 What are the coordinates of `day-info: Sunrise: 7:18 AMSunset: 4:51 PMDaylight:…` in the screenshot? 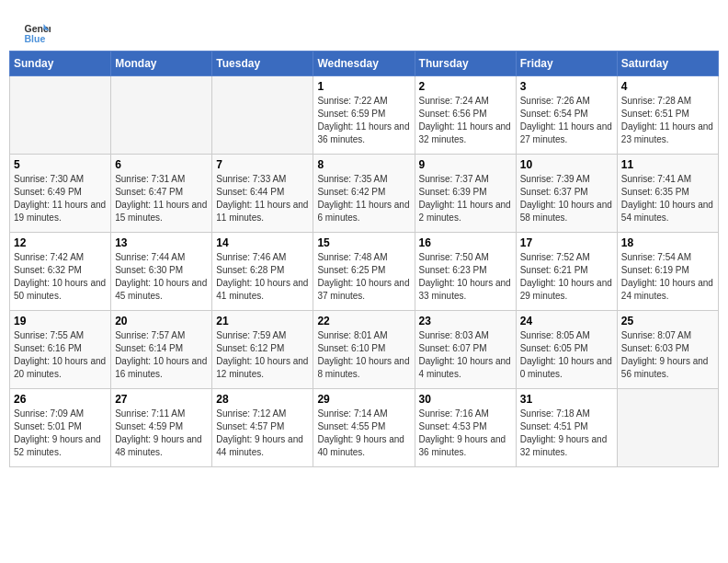 It's located at (566, 433).